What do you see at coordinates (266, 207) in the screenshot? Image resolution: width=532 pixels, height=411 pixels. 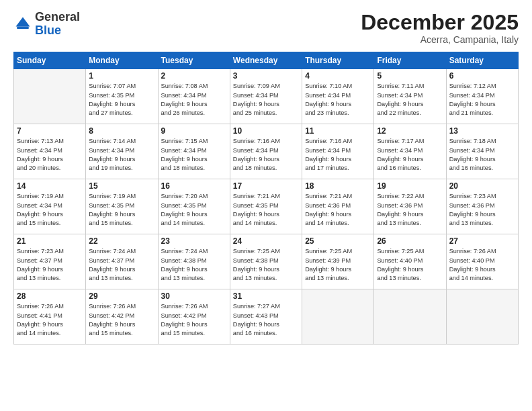 I see `calendar-cell: 17Sunrise: 7:21 AMSunset: 4:35 PMDayligh…` at bounding box center [266, 207].